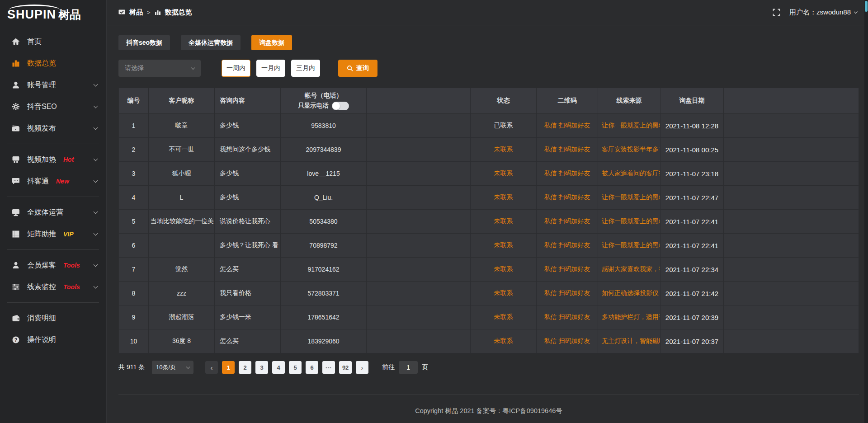  I want to click on next-page-button: ›, so click(362, 367).